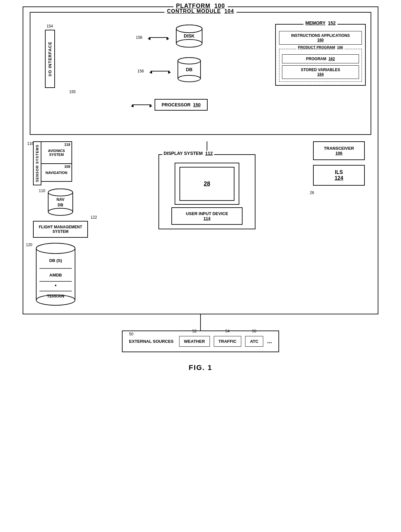  What do you see at coordinates (320, 59) in the screenshot?
I see `program-box: PROGRAM 162` at bounding box center [320, 59].